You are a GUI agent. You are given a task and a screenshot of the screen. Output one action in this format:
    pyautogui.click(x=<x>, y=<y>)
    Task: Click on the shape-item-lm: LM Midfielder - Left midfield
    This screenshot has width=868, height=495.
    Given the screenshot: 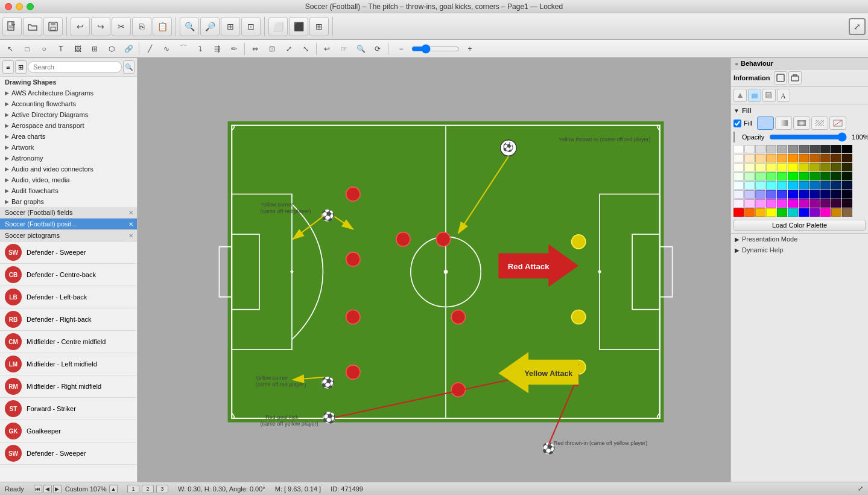 What is the action you would take?
    pyautogui.click(x=69, y=365)
    